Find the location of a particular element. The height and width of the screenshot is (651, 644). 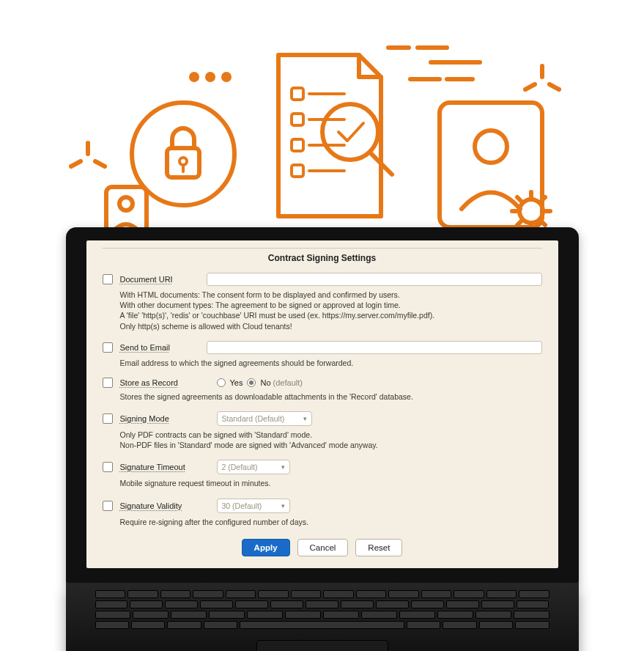

keyboard is located at coordinates (322, 612).